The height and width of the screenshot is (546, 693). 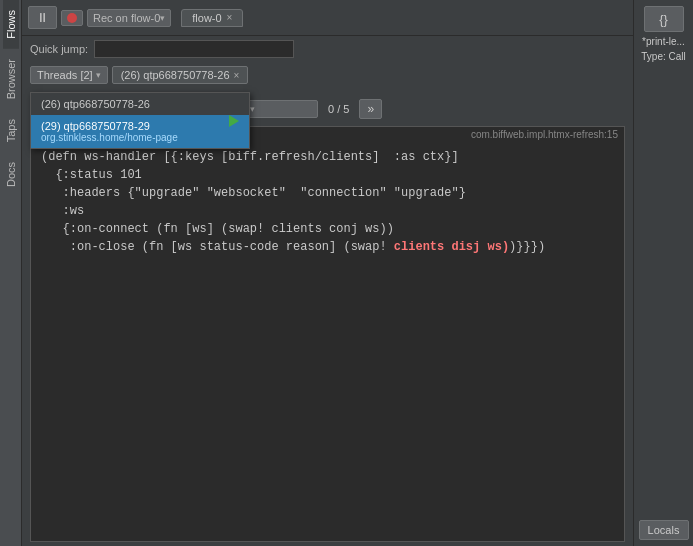 What do you see at coordinates (69, 75) in the screenshot?
I see `threads-dropdown: Threads [2] ▾` at bounding box center [69, 75].